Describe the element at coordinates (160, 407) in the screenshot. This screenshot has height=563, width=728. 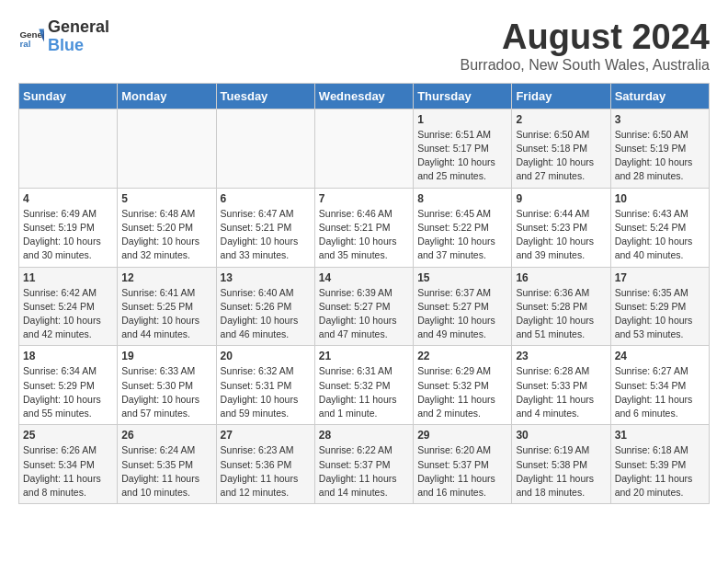
I see `daylight-text: Daylight: 10 hours and 57 minutes.` at that location.